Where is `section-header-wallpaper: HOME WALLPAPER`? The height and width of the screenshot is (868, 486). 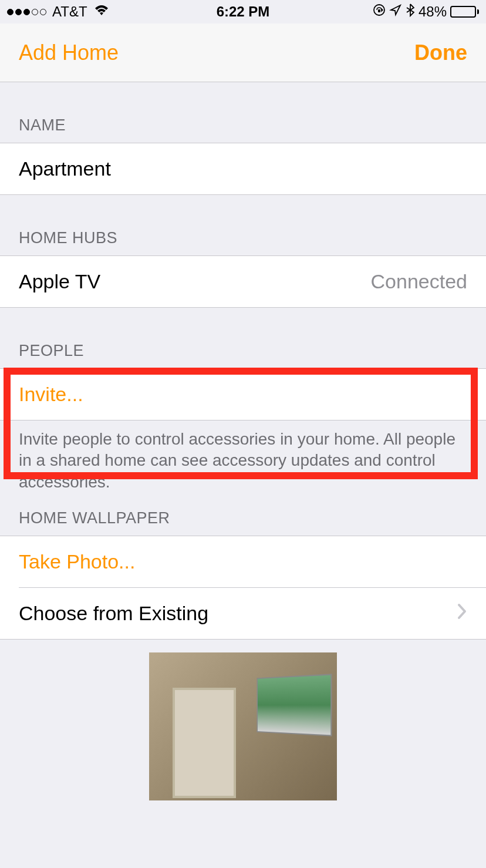 section-header-wallpaper: HOME WALLPAPER is located at coordinates (243, 514).